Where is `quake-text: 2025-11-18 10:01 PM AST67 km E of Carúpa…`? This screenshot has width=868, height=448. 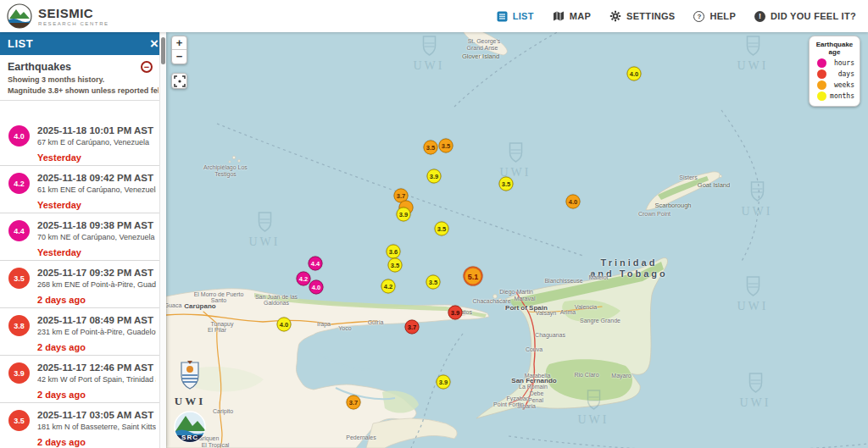 quake-text: 2025-11-18 10:01 PM AST67 km E of Carúpa… is located at coordinates (97, 146).